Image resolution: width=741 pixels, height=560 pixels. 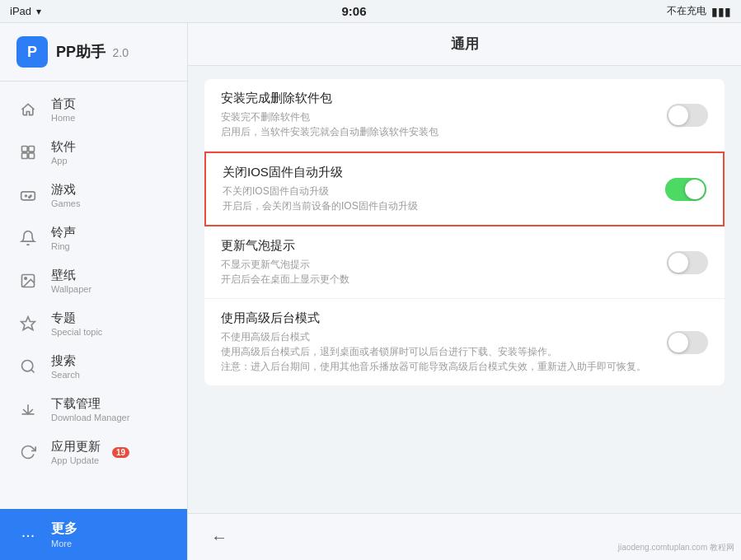 What do you see at coordinates (94, 324) in the screenshot?
I see `sidebar-item-special: 专题 Special topic` at bounding box center [94, 324].